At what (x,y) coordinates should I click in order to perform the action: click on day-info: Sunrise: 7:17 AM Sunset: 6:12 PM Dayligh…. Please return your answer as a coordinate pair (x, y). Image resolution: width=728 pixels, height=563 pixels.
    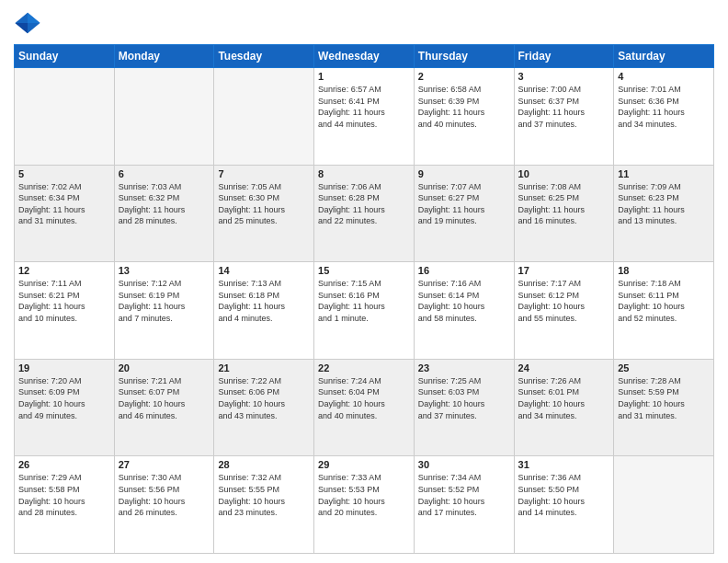
    Looking at the image, I should click on (564, 301).